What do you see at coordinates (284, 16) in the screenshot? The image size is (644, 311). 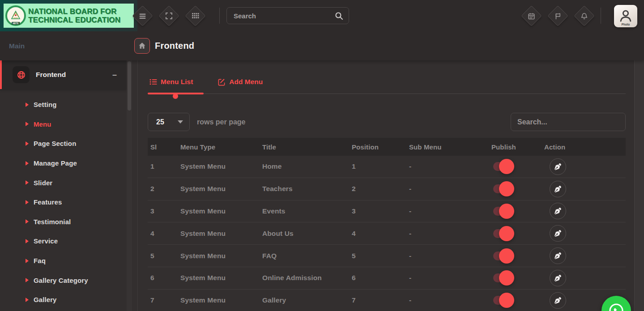 I see `global-search-input` at bounding box center [284, 16].